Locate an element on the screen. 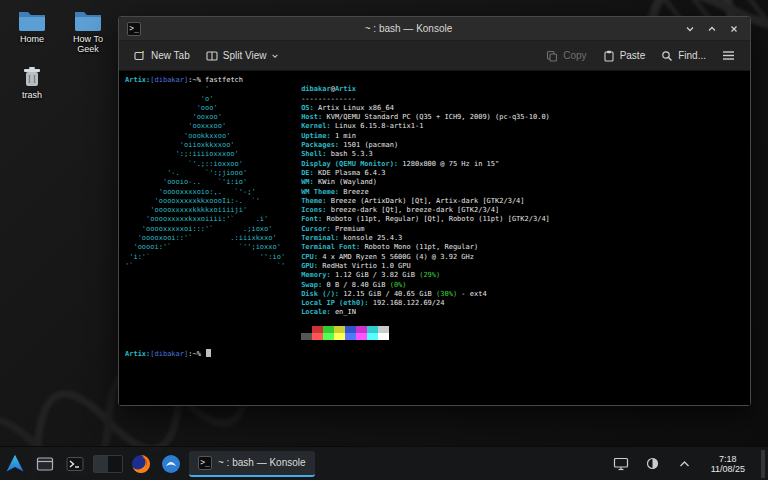 The image size is (768, 480). window-list-button is located at coordinates (45, 464).